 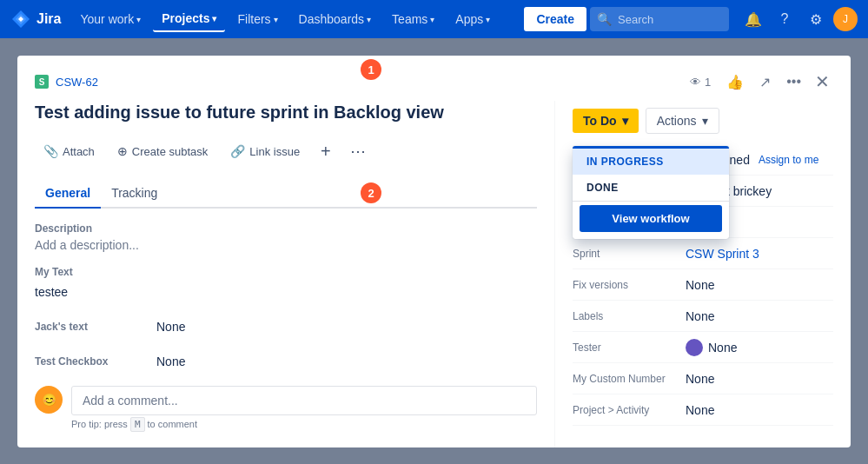 I want to click on my-text-label: My Text, so click(x=286, y=272).